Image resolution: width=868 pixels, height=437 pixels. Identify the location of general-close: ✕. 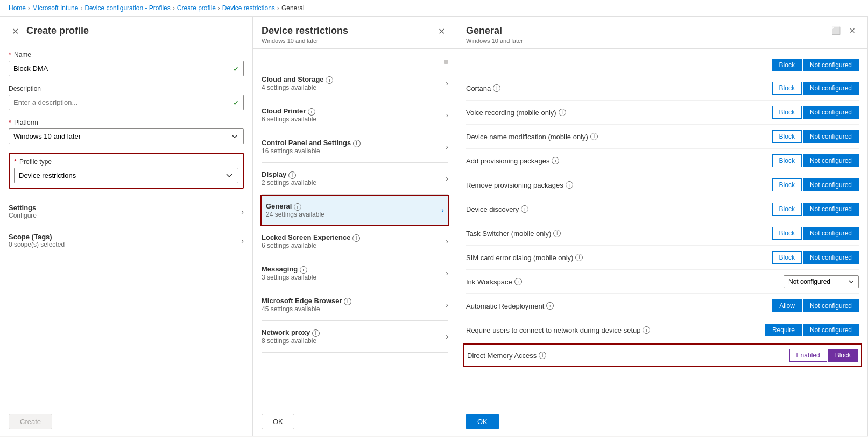
(852, 31).